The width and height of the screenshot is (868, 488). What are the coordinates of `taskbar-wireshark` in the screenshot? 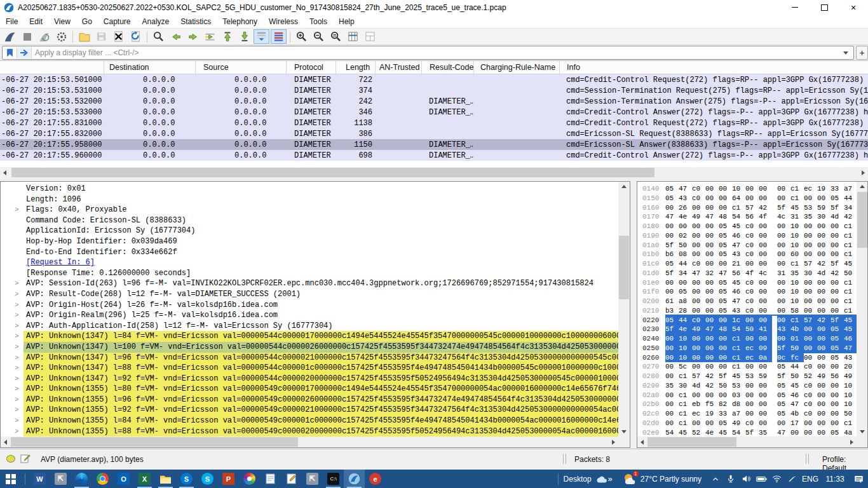 It's located at (355, 479).